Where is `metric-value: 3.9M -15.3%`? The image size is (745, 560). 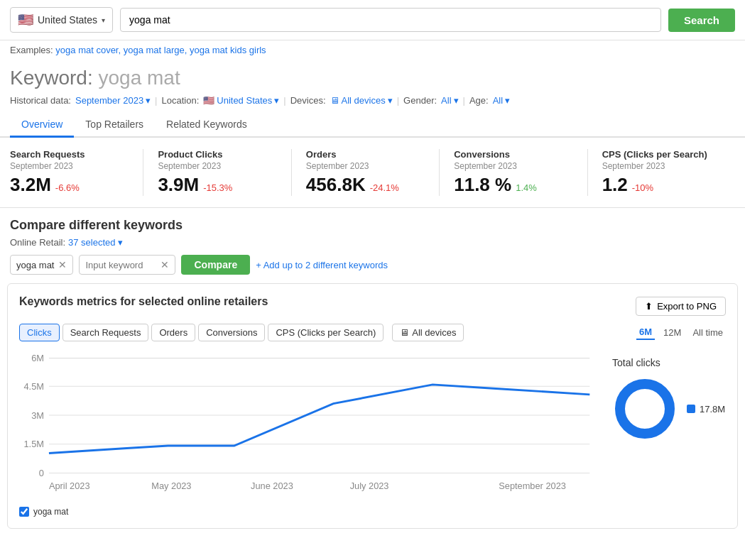
metric-value: 3.9M -15.3% is located at coordinates (217, 185).